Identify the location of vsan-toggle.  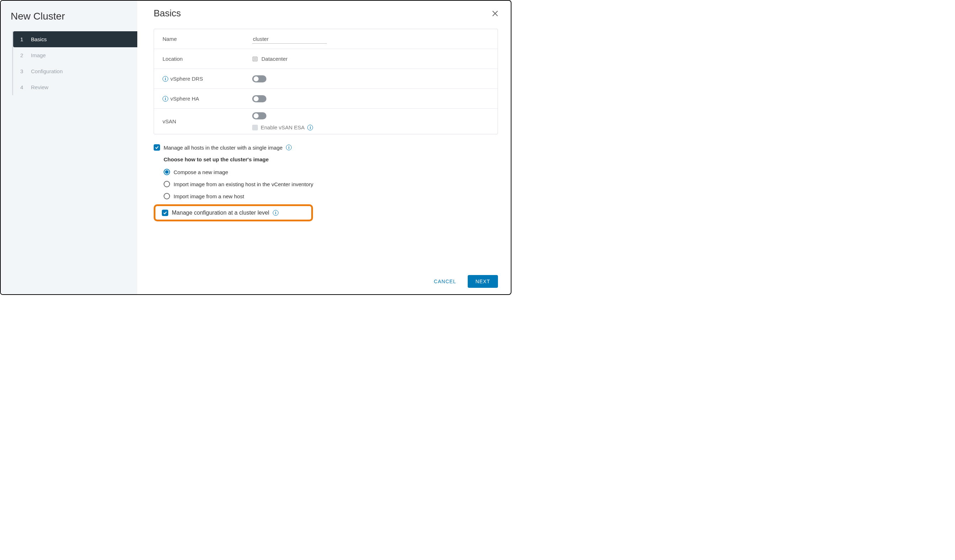
(259, 116).